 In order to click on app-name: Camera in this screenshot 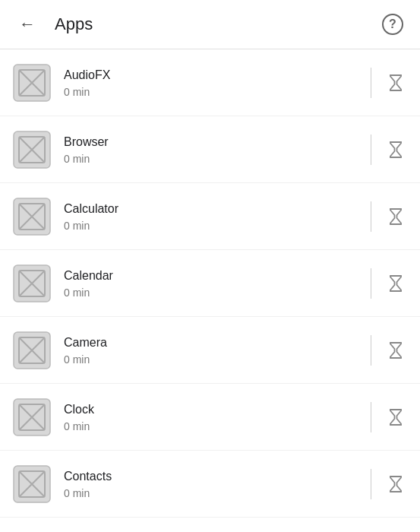, I will do `click(211, 343)`.